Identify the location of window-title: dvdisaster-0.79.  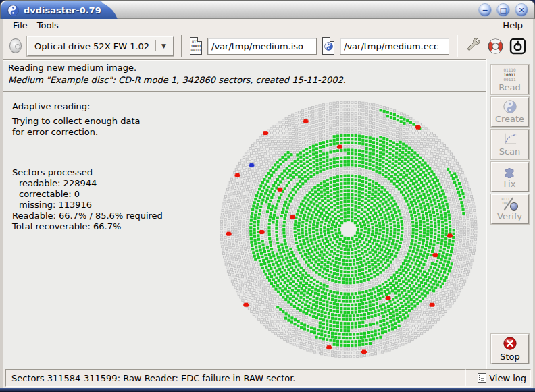
(62, 11).